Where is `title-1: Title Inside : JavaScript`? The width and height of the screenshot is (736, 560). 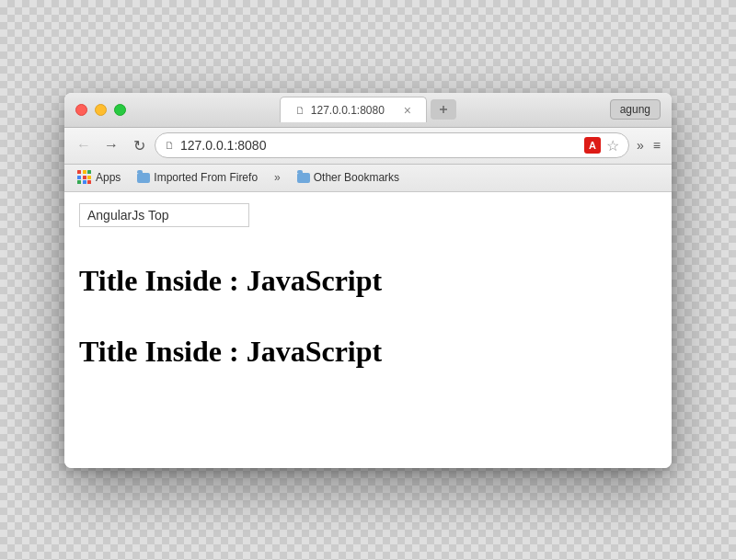
title-1: Title Inside : JavaScript is located at coordinates (368, 281).